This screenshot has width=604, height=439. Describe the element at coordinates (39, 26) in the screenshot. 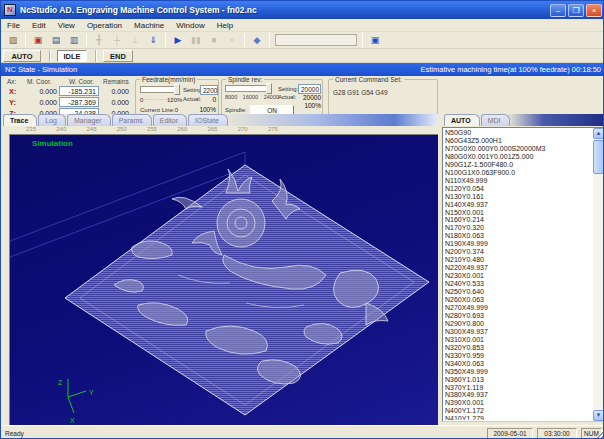

I see `menu-item-edit: Edit` at that location.